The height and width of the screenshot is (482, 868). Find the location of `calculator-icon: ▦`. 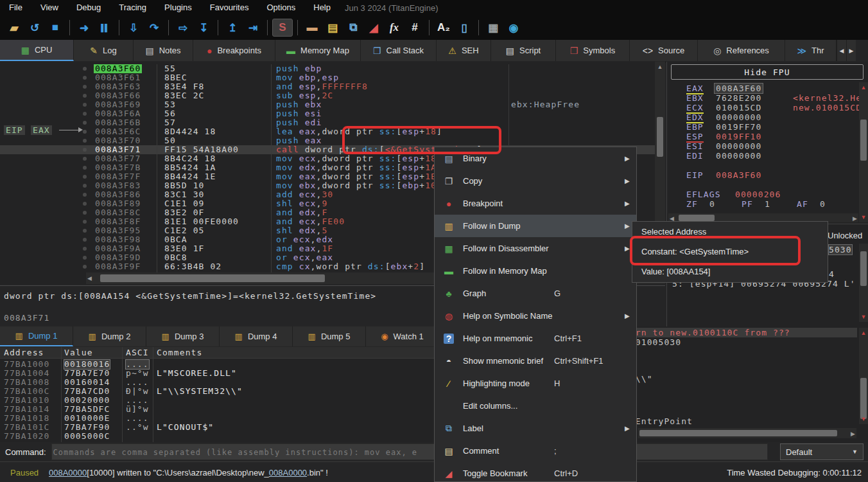

calculator-icon: ▦ is located at coordinates (493, 28).